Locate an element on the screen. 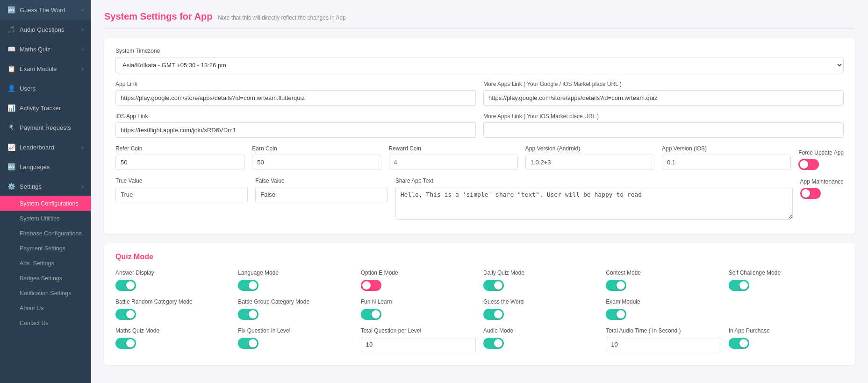 This screenshot has height=383, width=868. sidebar-item-label: Settings is located at coordinates (31, 187).